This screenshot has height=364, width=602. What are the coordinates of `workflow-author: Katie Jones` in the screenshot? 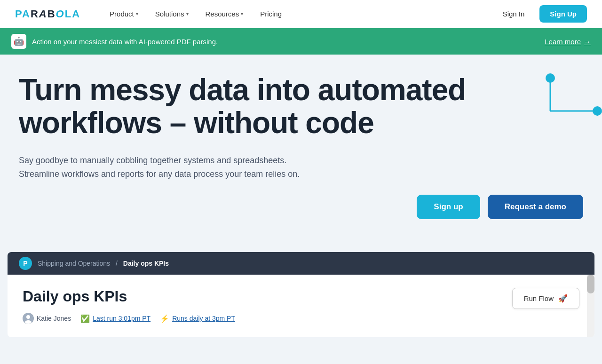 It's located at (47, 318).